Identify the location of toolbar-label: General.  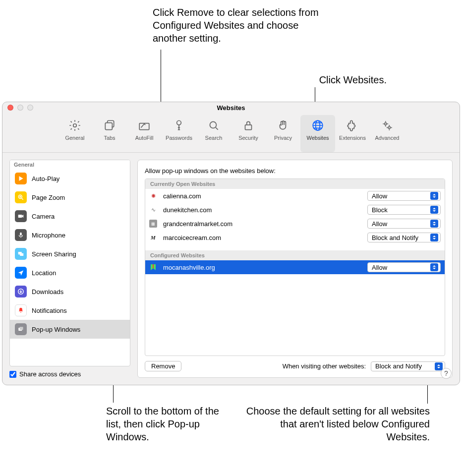
(74, 138).